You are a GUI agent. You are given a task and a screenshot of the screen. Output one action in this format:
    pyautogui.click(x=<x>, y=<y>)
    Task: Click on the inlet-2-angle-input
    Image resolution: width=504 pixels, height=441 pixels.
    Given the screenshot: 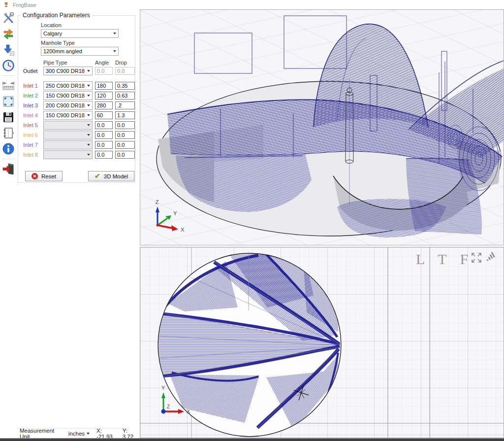 What is the action you would take?
    pyautogui.click(x=104, y=96)
    